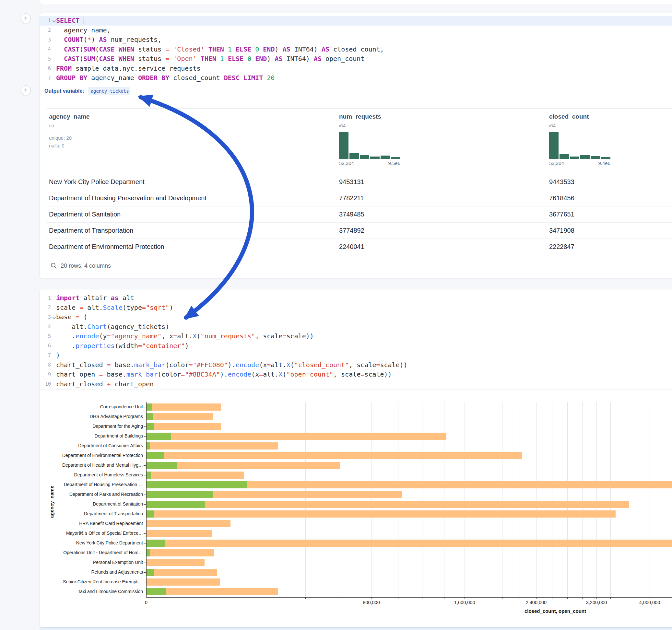 The image size is (672, 630). I want to click on table-row: Department of Environmental Protection22…, so click(359, 247).